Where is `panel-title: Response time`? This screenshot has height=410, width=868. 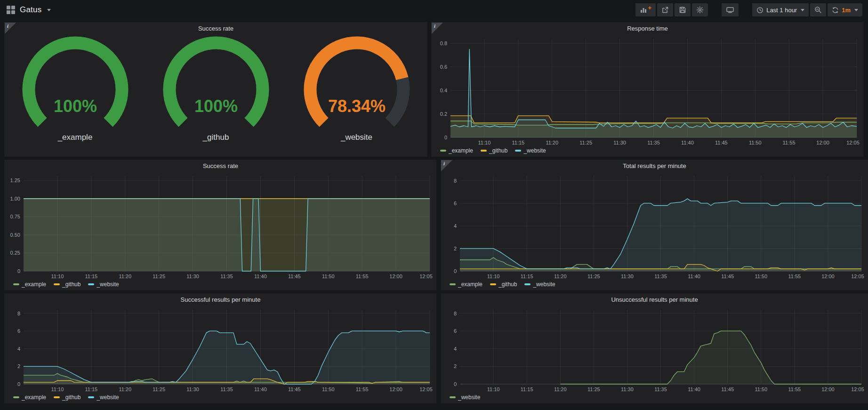
panel-title: Response time is located at coordinates (648, 29).